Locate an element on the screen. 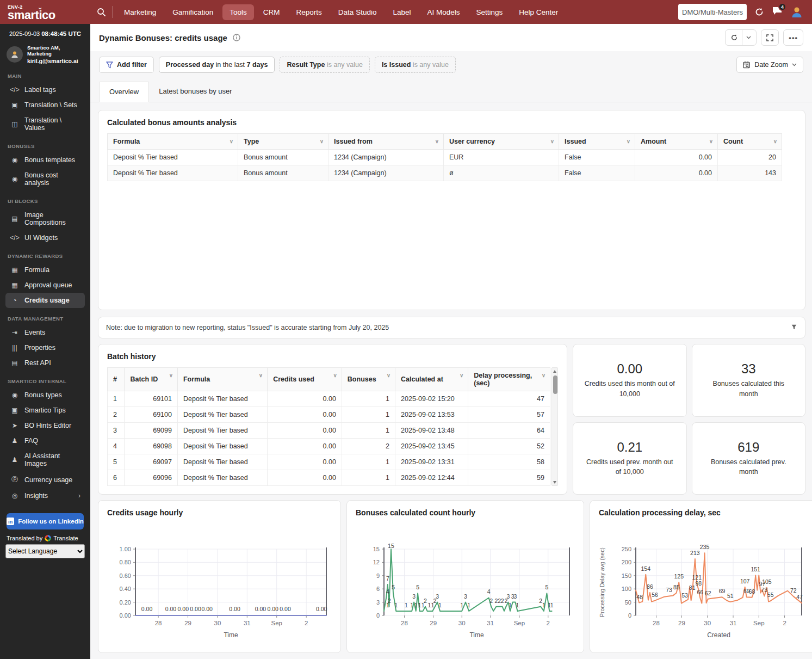 The height and width of the screenshot is (659, 812). refresh-split-button is located at coordinates (741, 38).